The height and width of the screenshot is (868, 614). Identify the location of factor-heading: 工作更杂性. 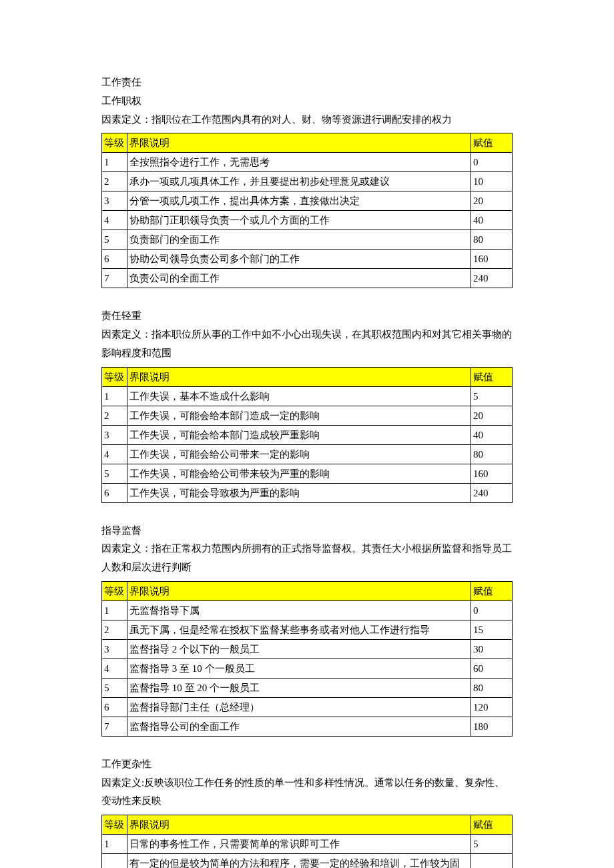
(307, 765).